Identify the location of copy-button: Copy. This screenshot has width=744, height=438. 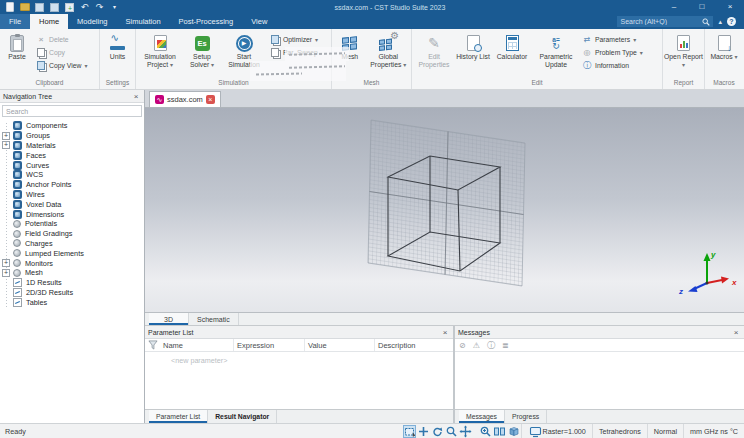
(62, 52).